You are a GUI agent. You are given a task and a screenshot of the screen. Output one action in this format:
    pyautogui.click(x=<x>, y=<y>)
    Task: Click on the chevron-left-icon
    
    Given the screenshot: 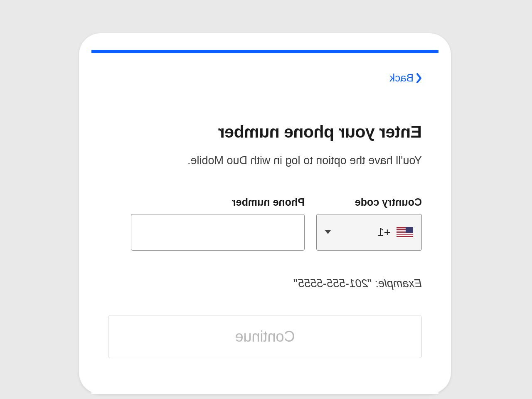 What is the action you would take?
    pyautogui.click(x=419, y=78)
    